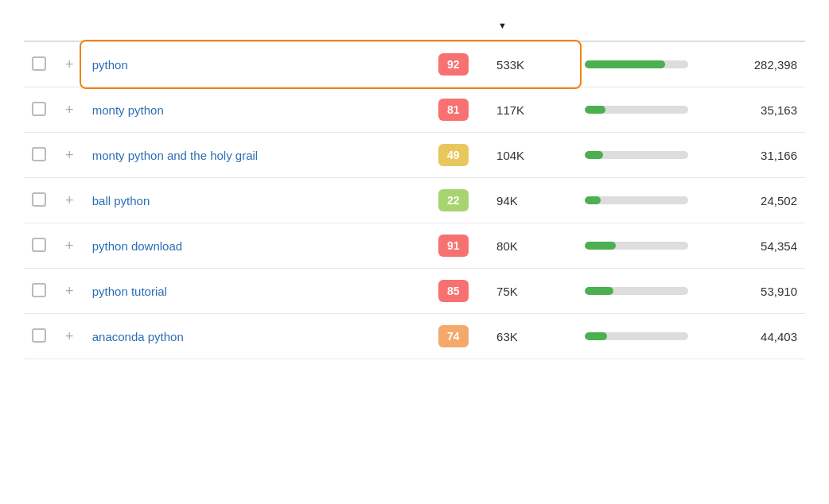  Describe the element at coordinates (779, 291) in the screenshot. I see `clicks-value: 53,910` at that location.